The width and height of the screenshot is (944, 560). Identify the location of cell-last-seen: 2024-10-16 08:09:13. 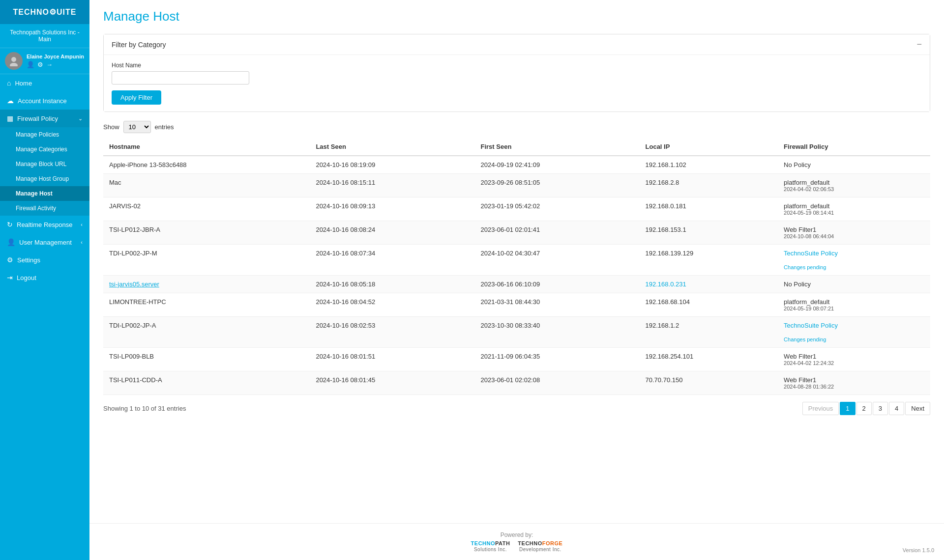
(392, 209).